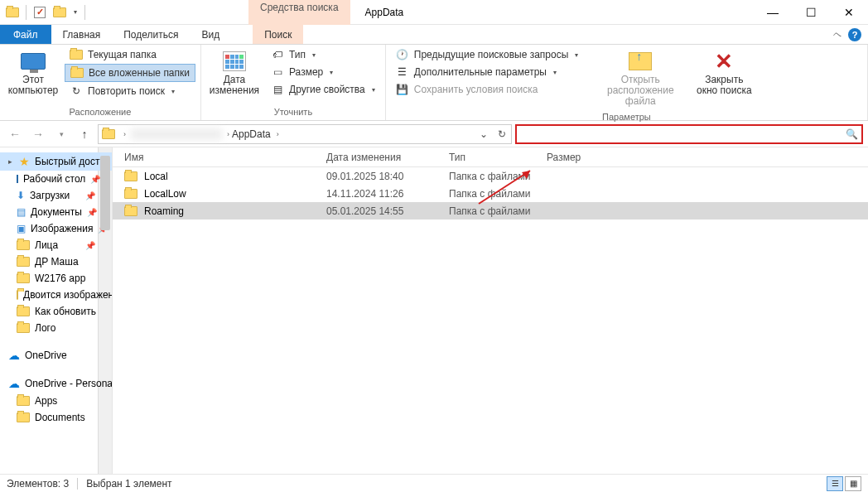  I want to click on qat-properties-icon: ✓, so click(40, 12).